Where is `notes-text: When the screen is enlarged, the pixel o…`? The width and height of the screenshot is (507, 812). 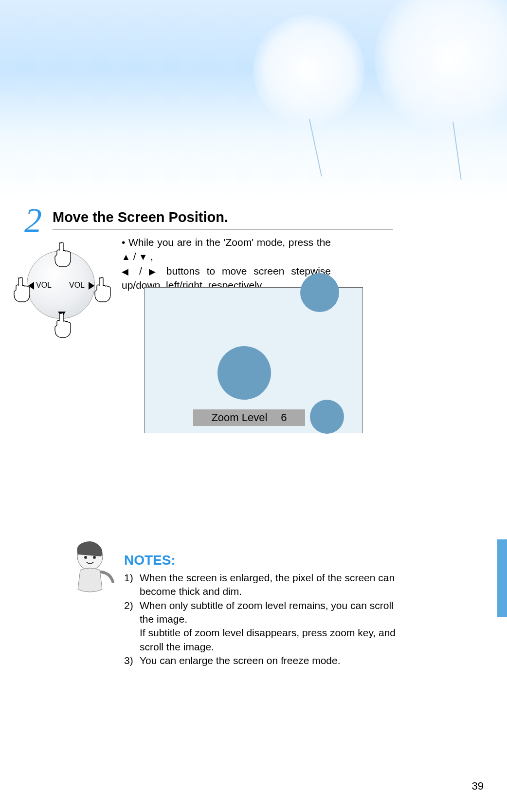
notes-text: When the screen is enlarged, the pixel o… is located at coordinates (273, 585).